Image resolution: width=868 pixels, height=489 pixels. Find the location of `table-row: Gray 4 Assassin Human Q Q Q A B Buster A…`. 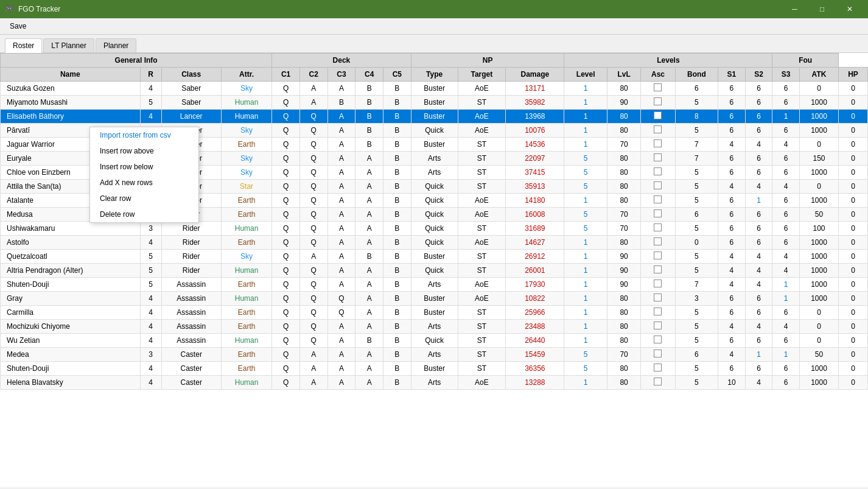

table-row: Gray 4 Assassin Human Q Q Q A B Buster A… is located at coordinates (435, 298).